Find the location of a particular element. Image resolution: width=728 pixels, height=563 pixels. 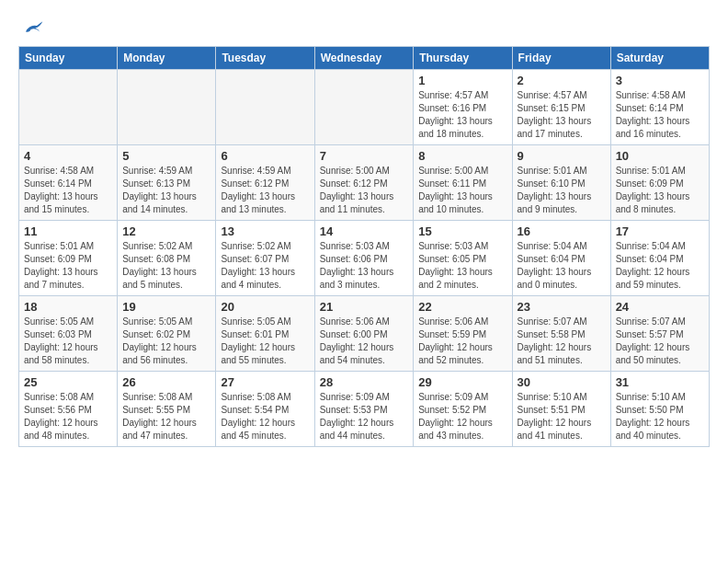

calendar-cell: 29Sunrise: 5:09 AM Sunset: 5:52 PM Dayli… is located at coordinates (463, 409).